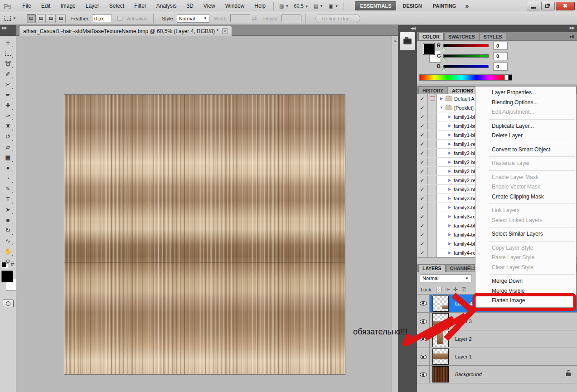 The width and height of the screenshot is (577, 392). I want to click on scroll-up-arrow-icon, so click(395, 41).